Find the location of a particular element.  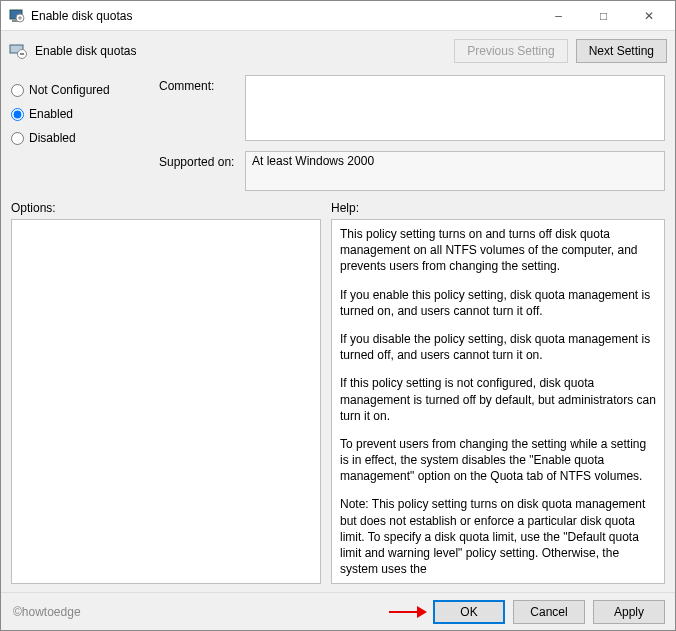

watermark-text: ©howtoedge is located at coordinates (47, 612).